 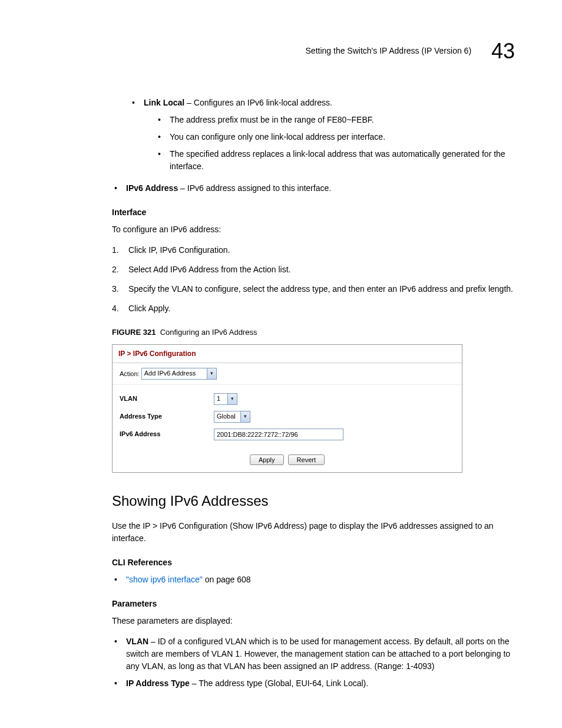 What do you see at coordinates (313, 684) in the screenshot?
I see `list-item: IP Address Type – The address type (Glob…` at bounding box center [313, 684].